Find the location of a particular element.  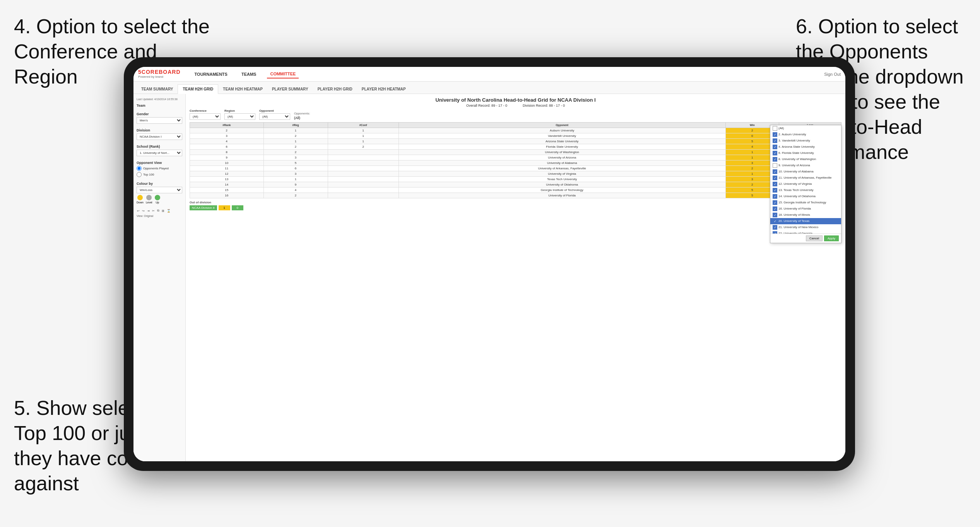

dropdown-item: ✓10. University of Alabama is located at coordinates (806, 172).